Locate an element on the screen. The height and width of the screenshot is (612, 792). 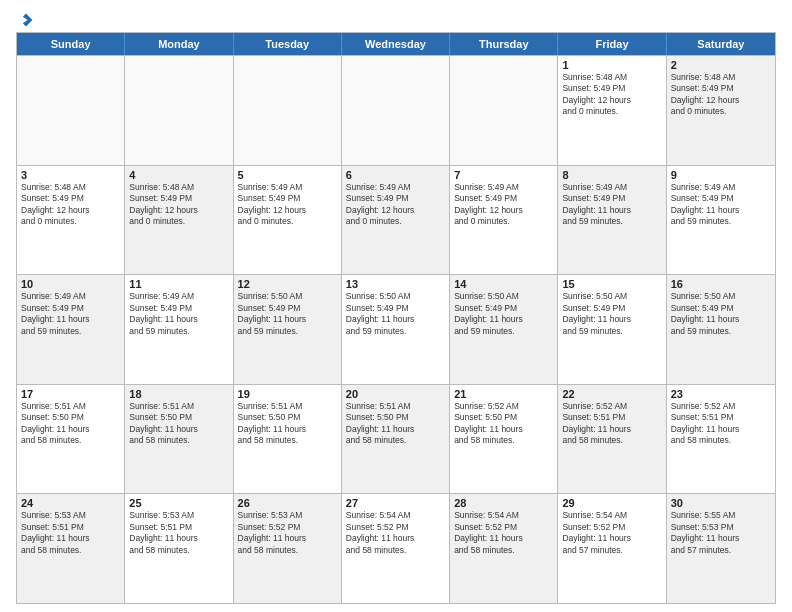
day-cell-20: 20Sunrise: 5:51 AMSunset: 5:50 PMDayligh… is located at coordinates (396, 440).